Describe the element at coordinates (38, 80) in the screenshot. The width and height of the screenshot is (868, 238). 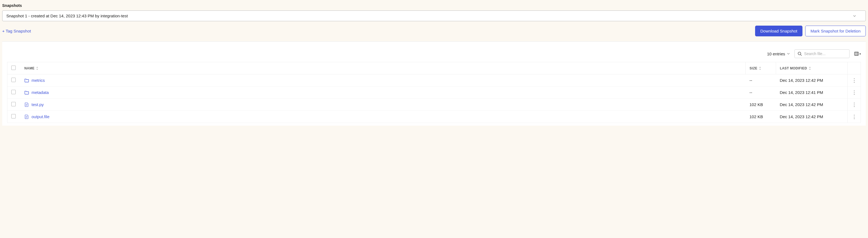
I see `file-name-link: metrics` at that location.